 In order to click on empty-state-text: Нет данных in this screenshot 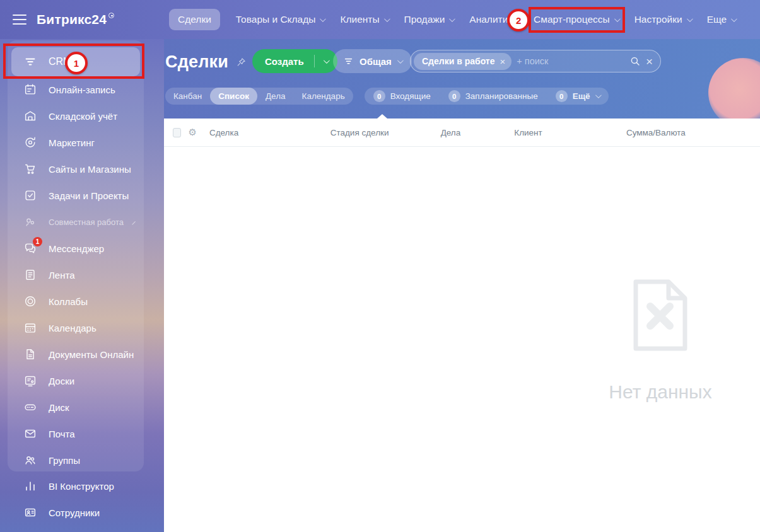, I will do `click(660, 392)`.